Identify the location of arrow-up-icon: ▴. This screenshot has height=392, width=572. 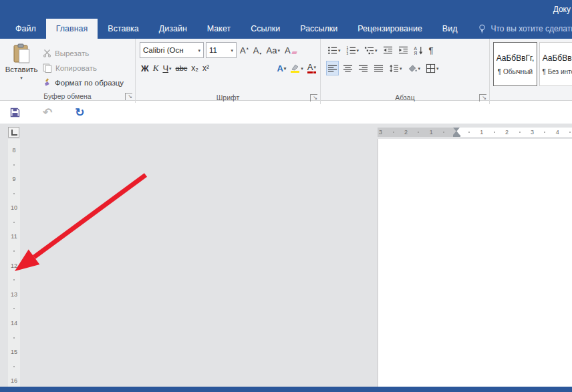
(247, 48).